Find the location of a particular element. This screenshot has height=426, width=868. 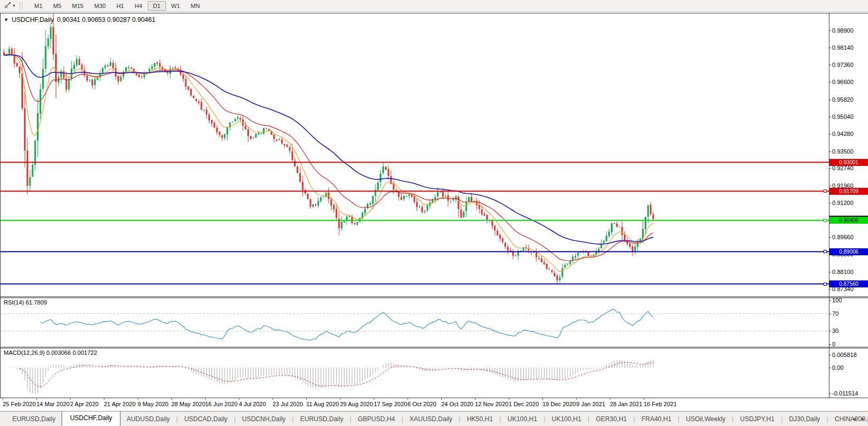

date-tick-label: 25 Feb 2020 is located at coordinates (19, 404).